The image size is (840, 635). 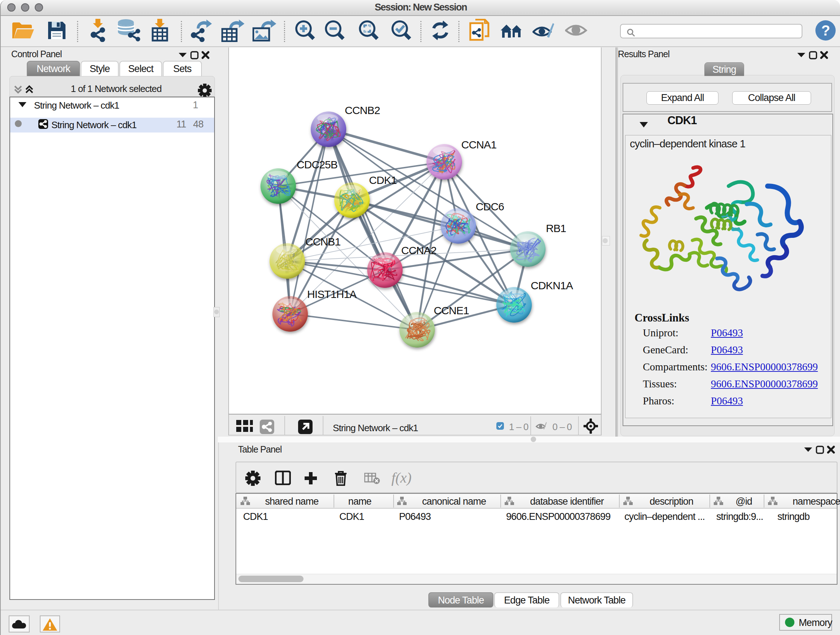 I want to click on svg-text: CDC6, so click(x=490, y=207).